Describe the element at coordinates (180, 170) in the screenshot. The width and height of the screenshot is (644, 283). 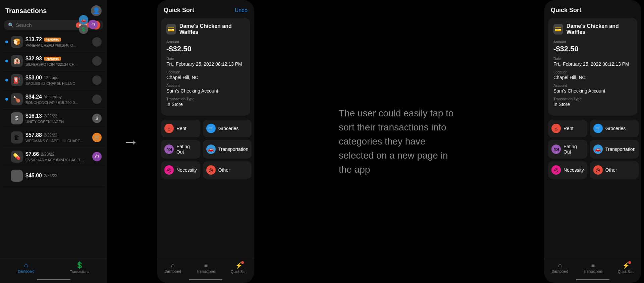
I see `cat-necessity: ◎ Necessity` at that location.